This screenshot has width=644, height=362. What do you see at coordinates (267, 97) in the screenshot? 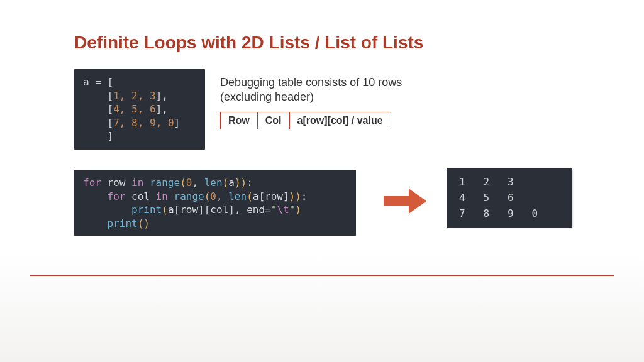
I see `debug-note-line2: (excluding header)` at bounding box center [267, 97].